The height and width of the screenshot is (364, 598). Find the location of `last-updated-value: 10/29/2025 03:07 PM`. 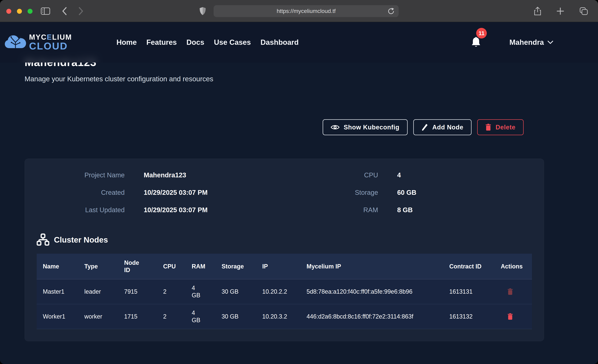

last-updated-value: 10/29/2025 03:07 PM is located at coordinates (214, 210).